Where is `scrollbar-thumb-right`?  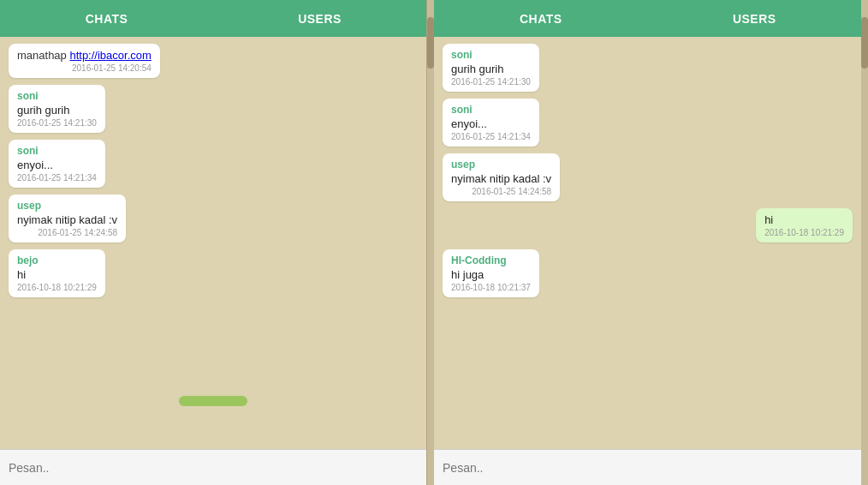 scrollbar-thumb-right is located at coordinates (865, 43).